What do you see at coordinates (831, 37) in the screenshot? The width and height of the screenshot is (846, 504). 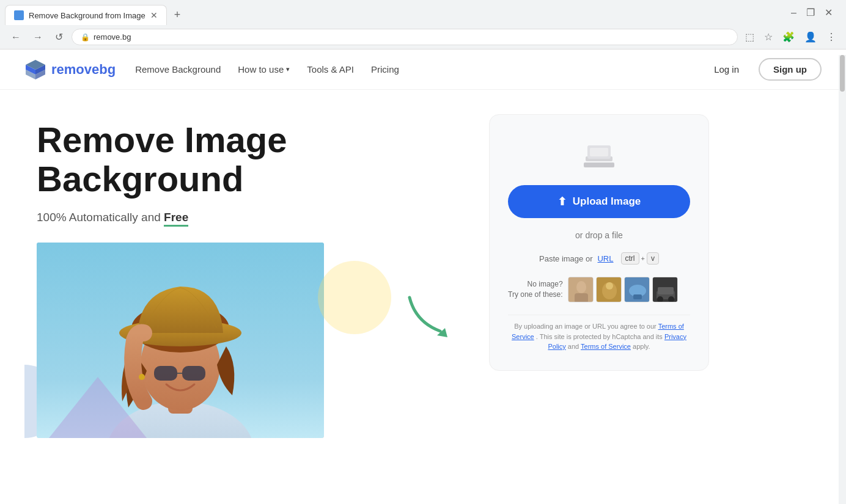 I see `menu-icon: ⋮` at bounding box center [831, 37].